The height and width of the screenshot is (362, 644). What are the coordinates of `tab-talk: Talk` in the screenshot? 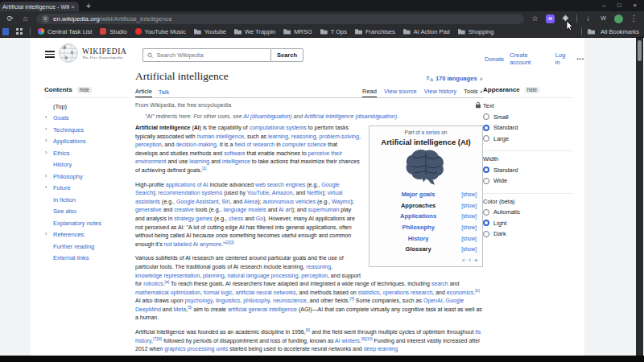 It's located at (164, 93).